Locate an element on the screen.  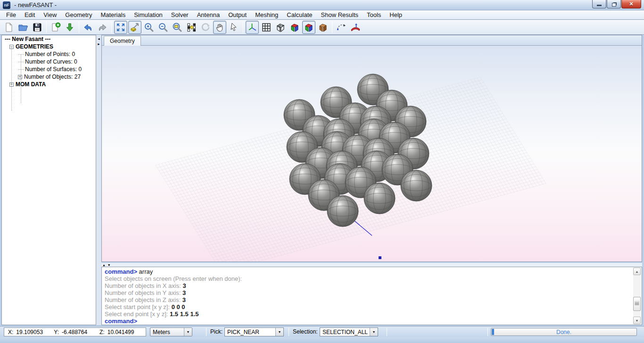
menu-item-file: File is located at coordinates (11, 15).